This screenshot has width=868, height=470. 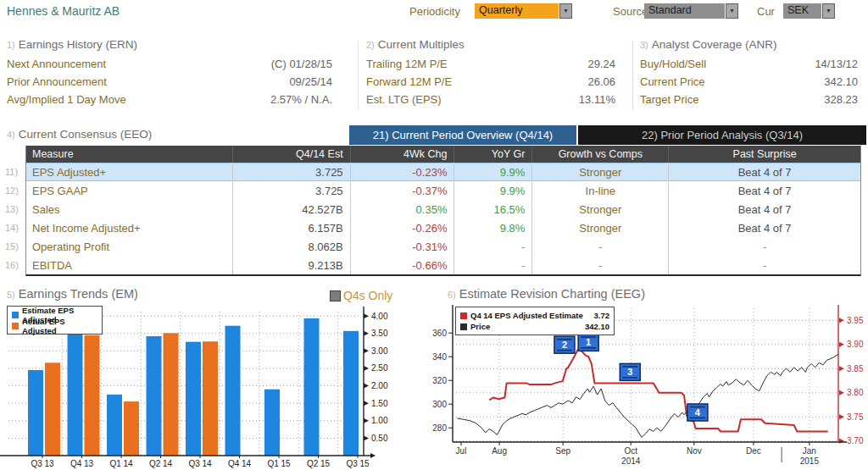 What do you see at coordinates (443, 265) in the screenshot?
I see `table-row: EBITDA9.213B-0.66%---` at bounding box center [443, 265].